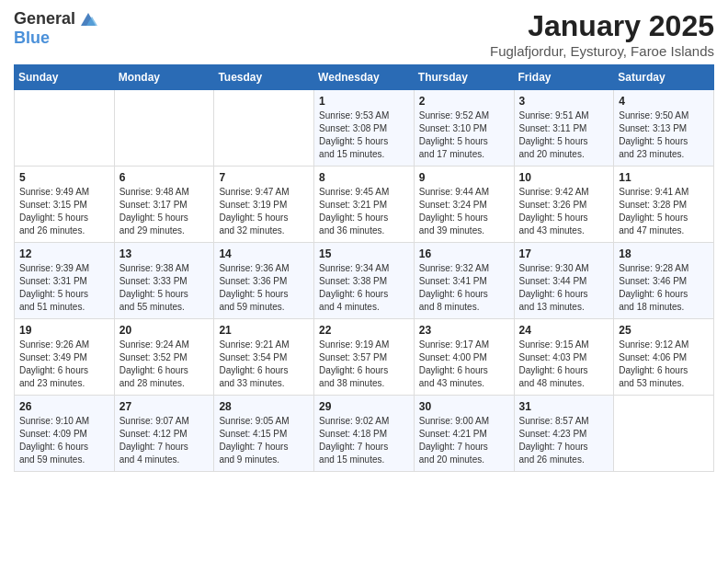 The height and width of the screenshot is (563, 728). What do you see at coordinates (165, 288) in the screenshot?
I see `day-info: Sunrise: 9:38 AM Sunset: 3:33 PM Dayligh…` at bounding box center [165, 288].